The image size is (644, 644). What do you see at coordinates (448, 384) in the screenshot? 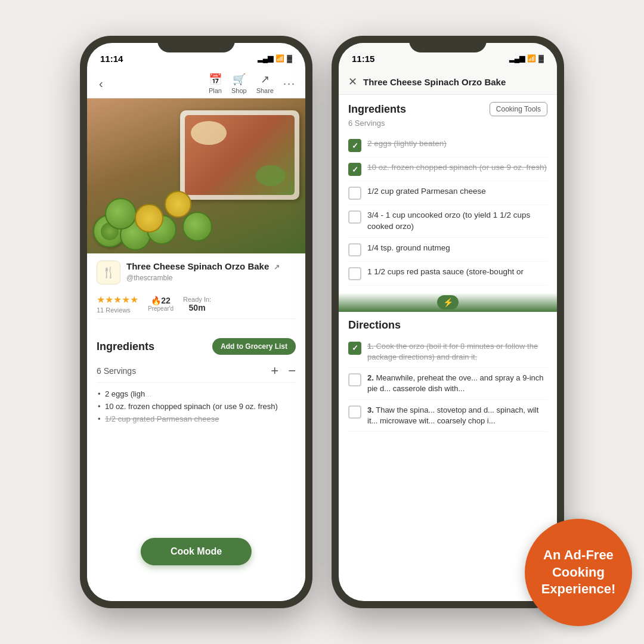
I see `direction-row-2: 2. Meanwhile, preheat the ove... and spr…` at bounding box center [448, 384].